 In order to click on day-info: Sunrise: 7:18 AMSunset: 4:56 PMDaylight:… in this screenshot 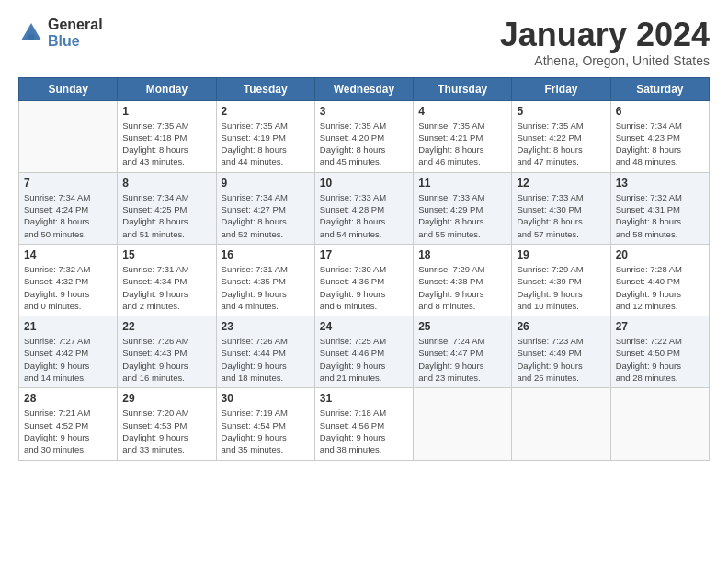, I will do `click(364, 431)`.